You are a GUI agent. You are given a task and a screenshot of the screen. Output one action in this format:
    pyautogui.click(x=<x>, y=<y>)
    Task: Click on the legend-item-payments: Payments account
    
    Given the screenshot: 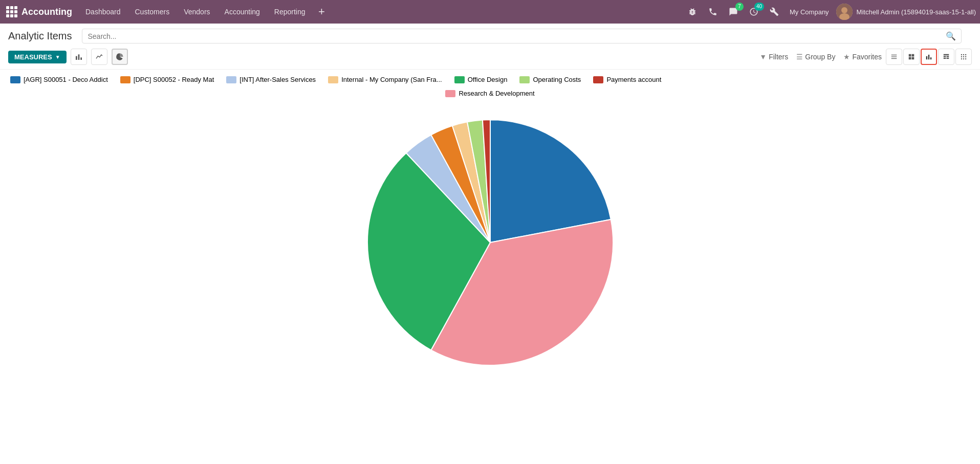 What is the action you would take?
    pyautogui.click(x=627, y=80)
    